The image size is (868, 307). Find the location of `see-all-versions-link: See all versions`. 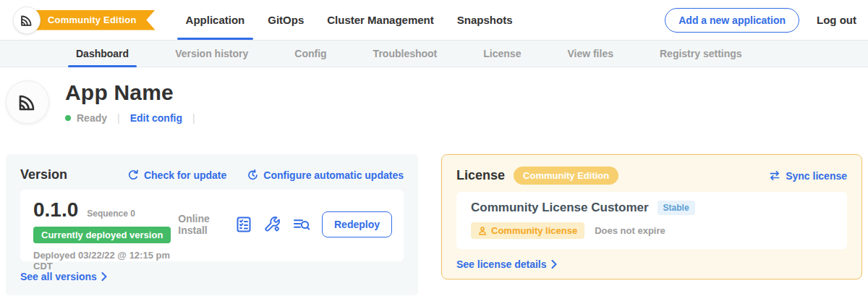

see-all-versions-link: See all versions is located at coordinates (212, 277).